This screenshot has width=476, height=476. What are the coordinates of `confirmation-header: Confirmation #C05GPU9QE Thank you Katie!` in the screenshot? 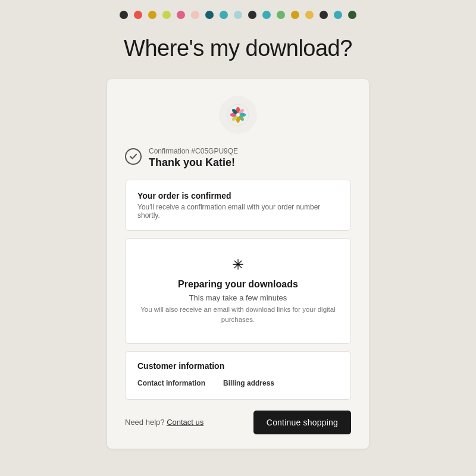 It's located at (238, 158).